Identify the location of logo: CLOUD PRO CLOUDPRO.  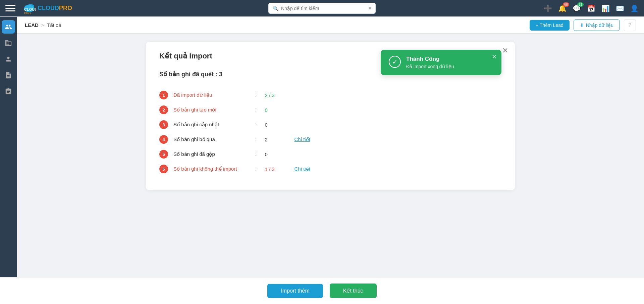
(48, 8).